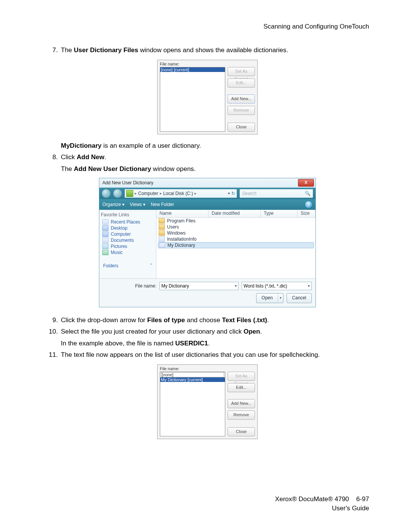 This screenshot has height=532, width=411. What do you see at coordinates (236, 239) in the screenshot?
I see `file-row: InstallationInfo` at bounding box center [236, 239].